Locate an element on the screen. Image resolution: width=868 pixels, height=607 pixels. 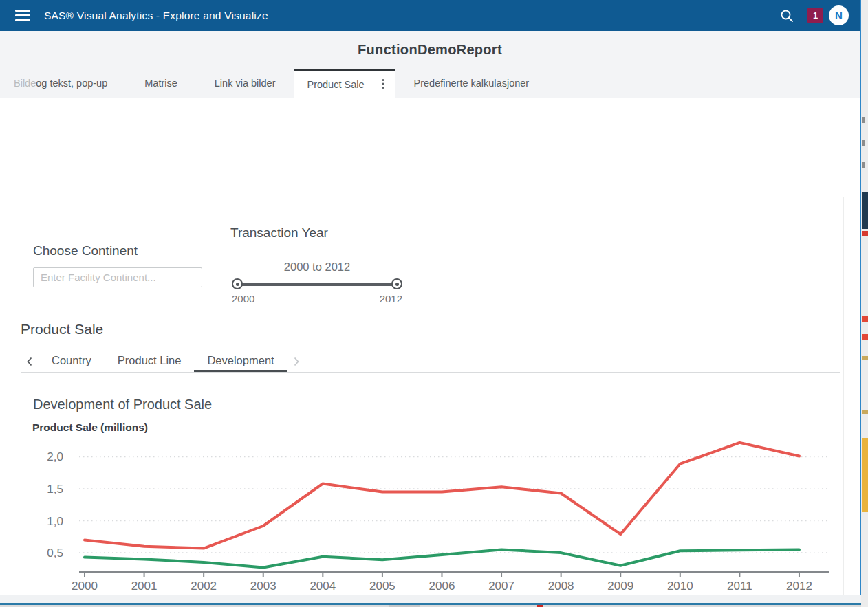
object-subtabs: CountryProduct LineDevelopment is located at coordinates (163, 362).